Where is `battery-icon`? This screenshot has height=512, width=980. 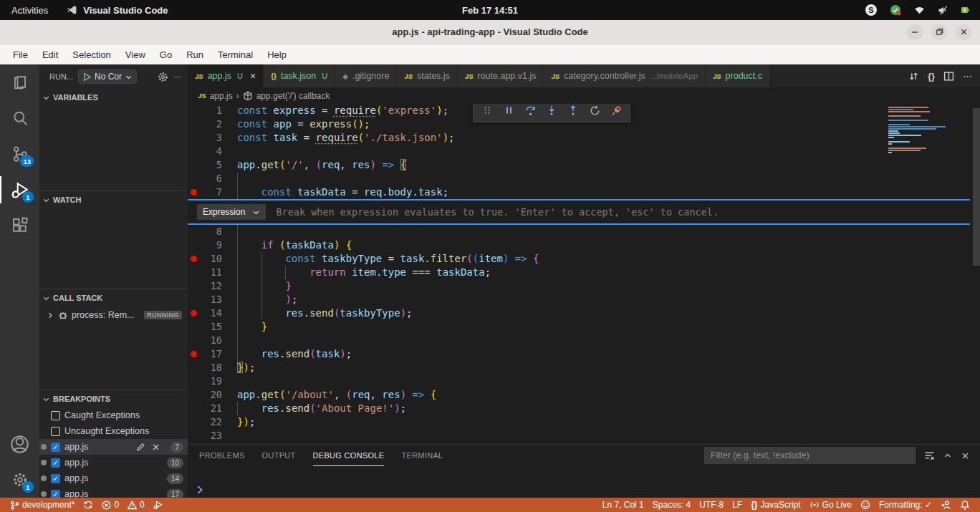
battery-icon is located at coordinates (966, 10).